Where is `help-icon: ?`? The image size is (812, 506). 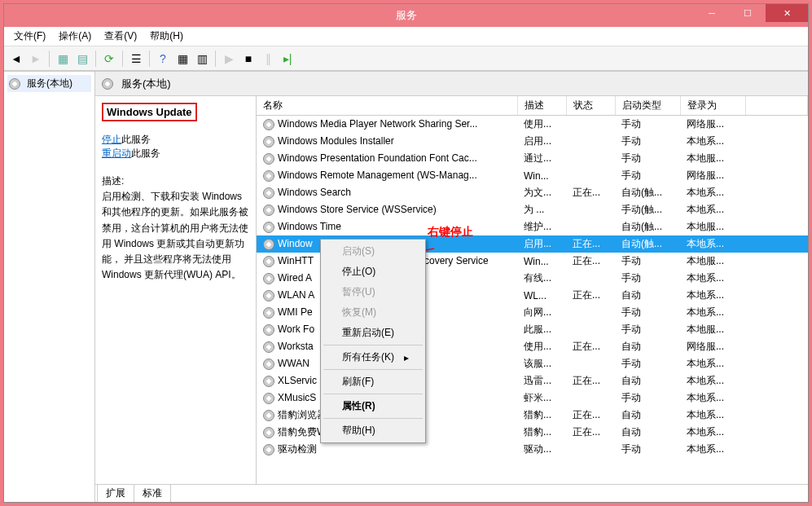
help-icon: ? is located at coordinates (163, 59).